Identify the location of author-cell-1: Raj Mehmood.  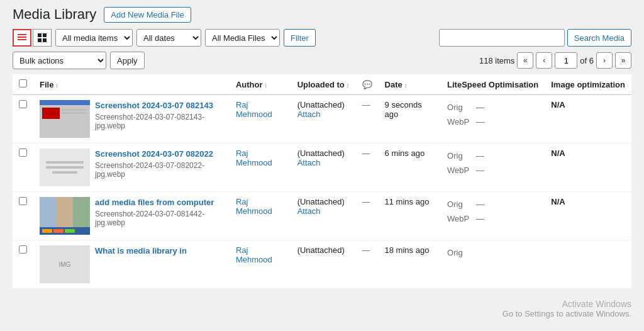
(260, 167).